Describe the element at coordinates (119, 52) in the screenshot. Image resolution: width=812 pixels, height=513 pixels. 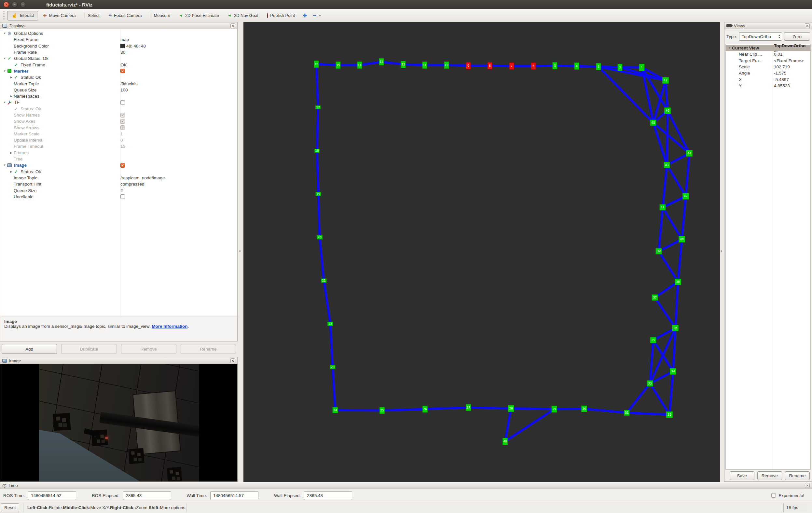
I see `tree-row-frame-rate: Frame Rate30` at that location.